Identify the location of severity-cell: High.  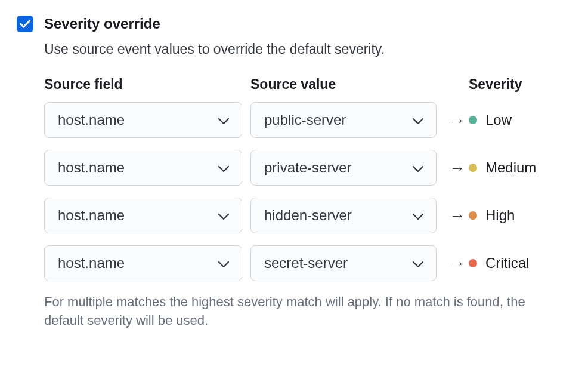
(520, 215).